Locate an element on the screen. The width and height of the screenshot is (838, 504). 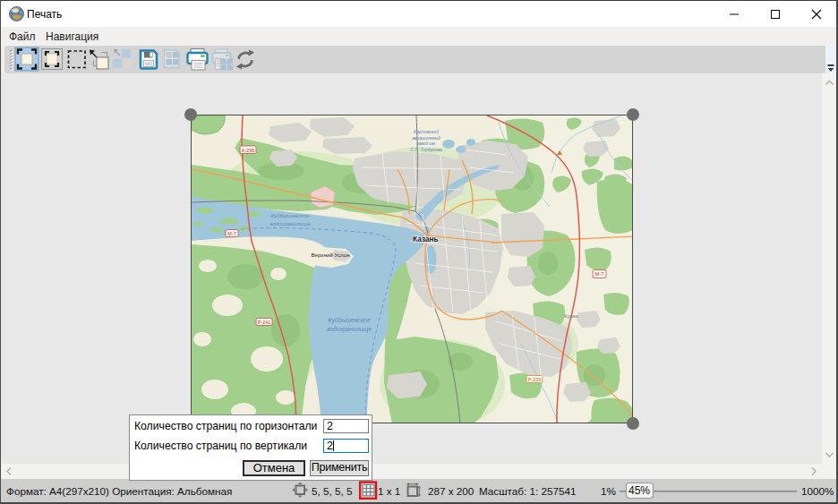
svg-text: Крутовский is located at coordinates (426, 132).